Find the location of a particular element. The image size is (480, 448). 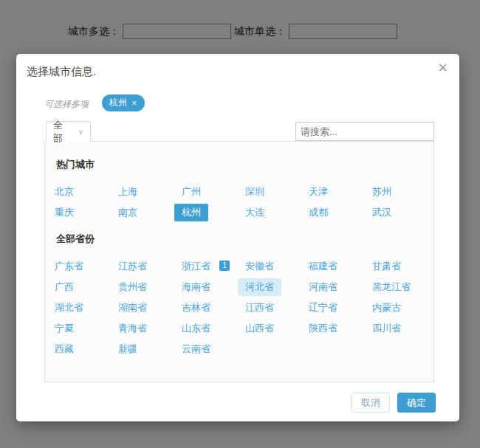

grid-cell: 南京 is located at coordinates (150, 213).